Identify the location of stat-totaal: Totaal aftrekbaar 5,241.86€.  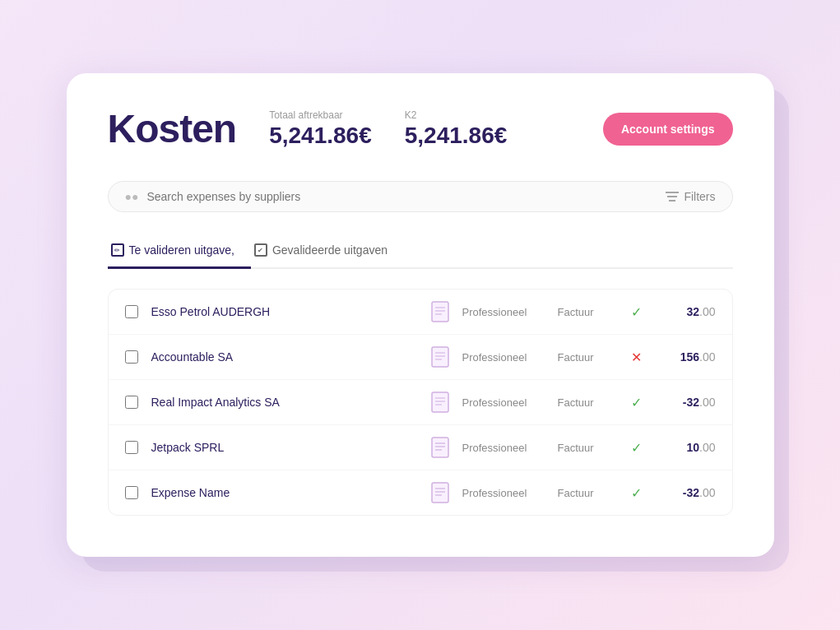
(321, 129).